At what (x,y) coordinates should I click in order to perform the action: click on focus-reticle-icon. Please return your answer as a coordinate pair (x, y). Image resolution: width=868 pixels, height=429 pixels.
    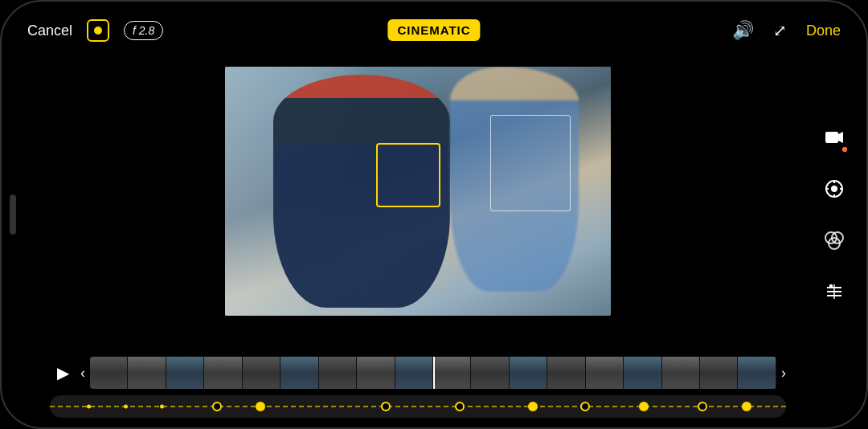
    Looking at the image, I should click on (98, 31).